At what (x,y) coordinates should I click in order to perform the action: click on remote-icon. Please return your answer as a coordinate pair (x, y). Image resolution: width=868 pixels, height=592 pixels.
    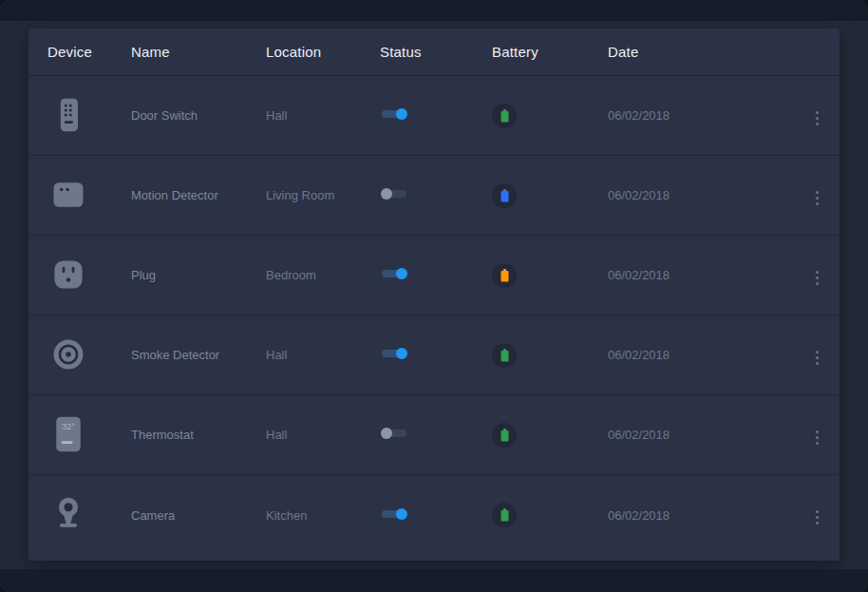
    Looking at the image, I should click on (68, 115).